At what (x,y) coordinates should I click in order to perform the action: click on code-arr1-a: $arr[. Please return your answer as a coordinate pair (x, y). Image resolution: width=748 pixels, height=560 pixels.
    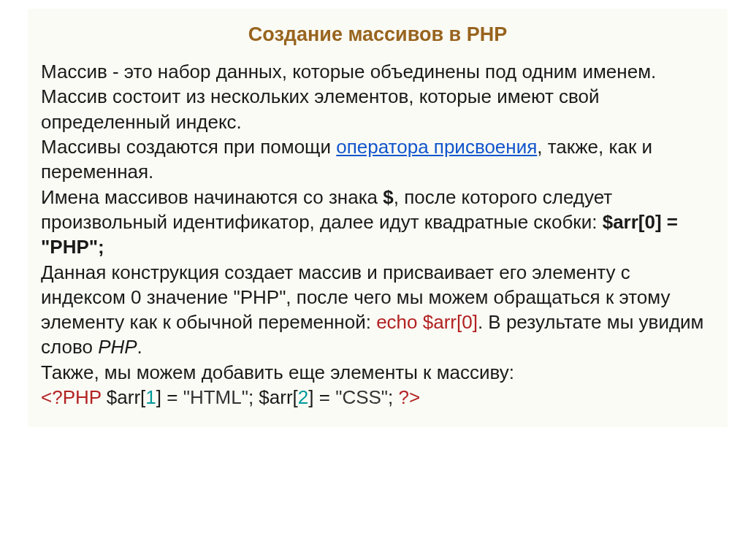
    Looking at the image, I should click on (126, 397).